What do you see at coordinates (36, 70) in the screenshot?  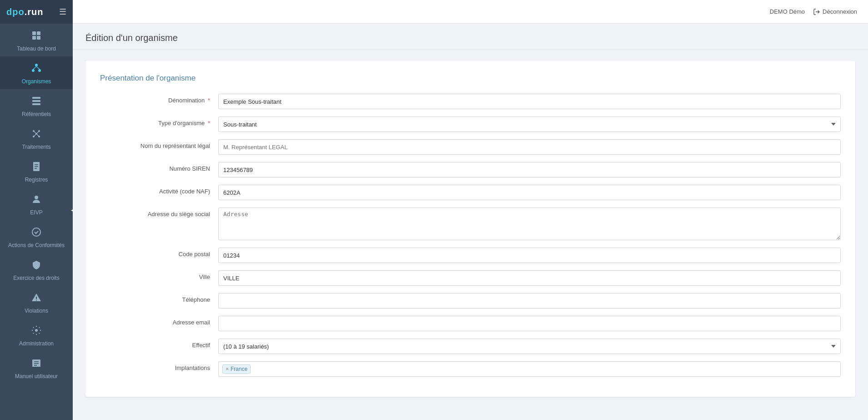 I see `organismes-icon` at bounding box center [36, 70].